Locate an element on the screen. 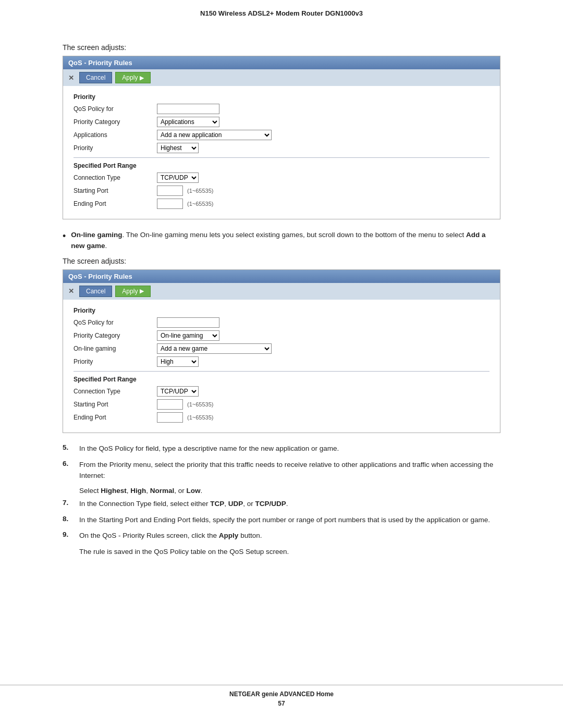 The width and height of the screenshot is (563, 728). bullet-1-bold1: On-line gaming is located at coordinates (96, 235).